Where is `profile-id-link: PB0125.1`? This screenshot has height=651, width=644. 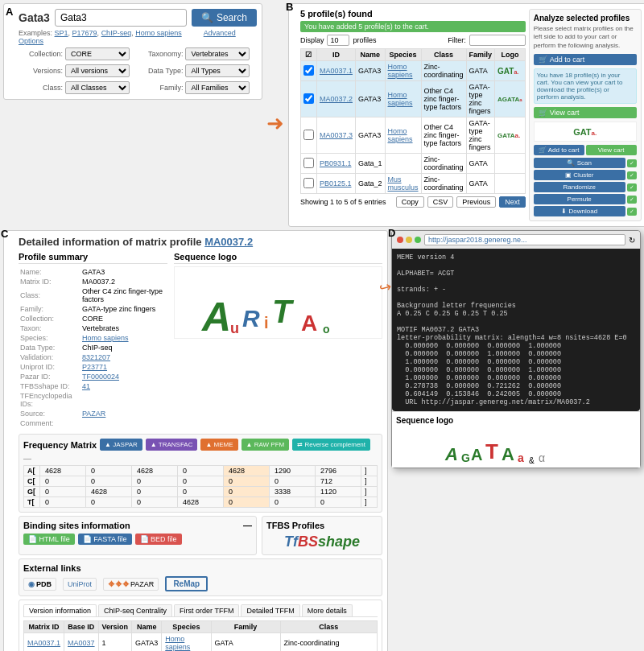 profile-id-link: PB0125.1 is located at coordinates (336, 183).